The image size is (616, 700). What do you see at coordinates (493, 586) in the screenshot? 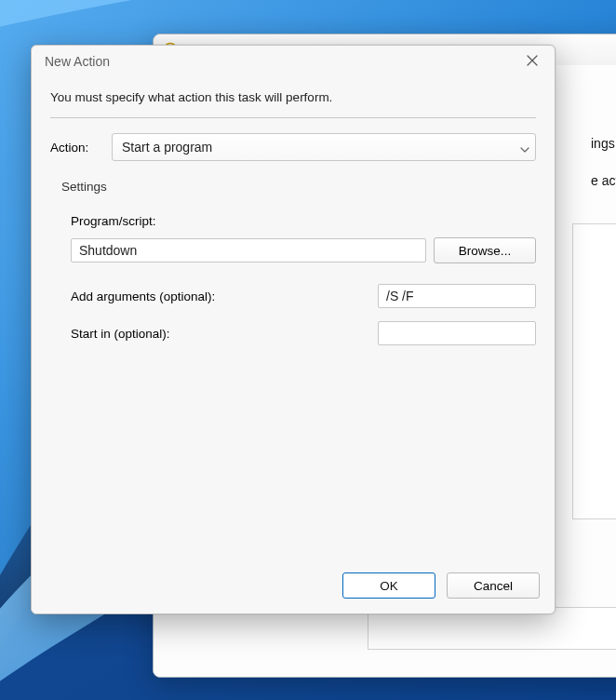
I see `cancel-button: Cancel` at bounding box center [493, 586].